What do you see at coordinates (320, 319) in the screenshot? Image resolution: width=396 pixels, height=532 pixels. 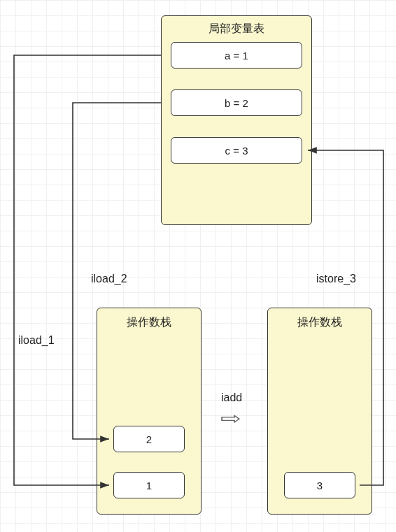 I see `operand-stack-right-title: 操作数栈` at bounding box center [320, 319].